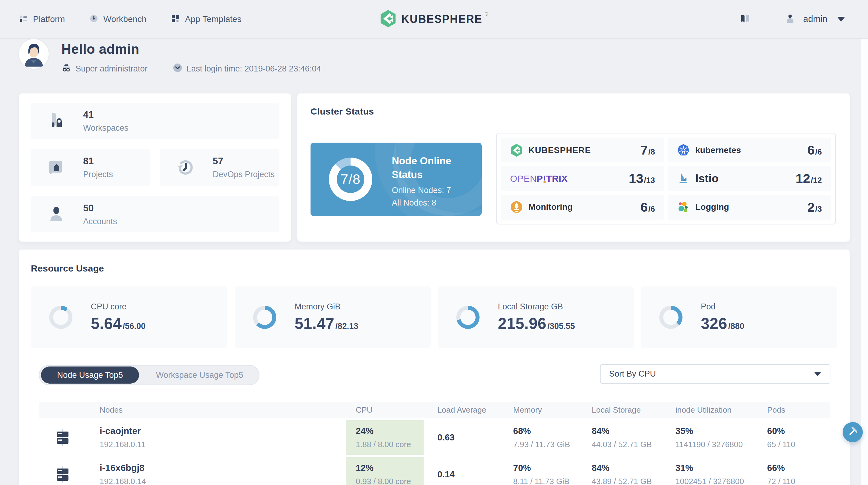 This screenshot has height=485, width=868. I want to click on metric-label: Memory GiB, so click(326, 307).